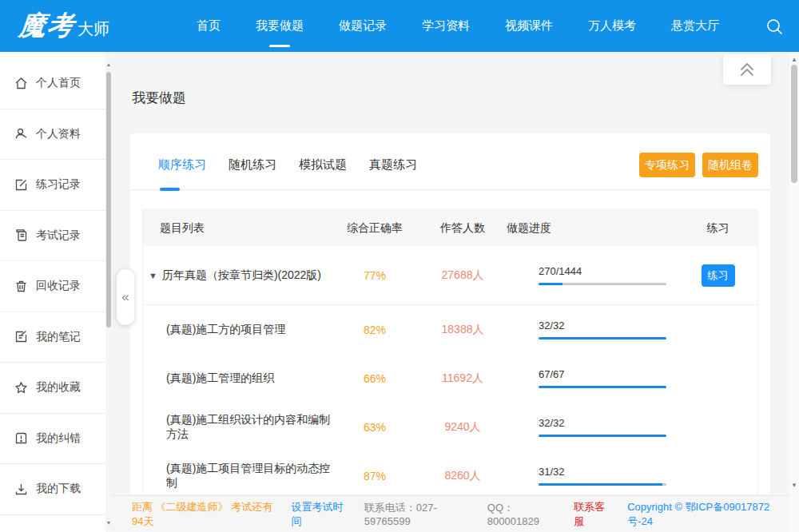  What do you see at coordinates (56, 287) in the screenshot?
I see `sidebar-item-recycle-record: 回收记录` at bounding box center [56, 287].